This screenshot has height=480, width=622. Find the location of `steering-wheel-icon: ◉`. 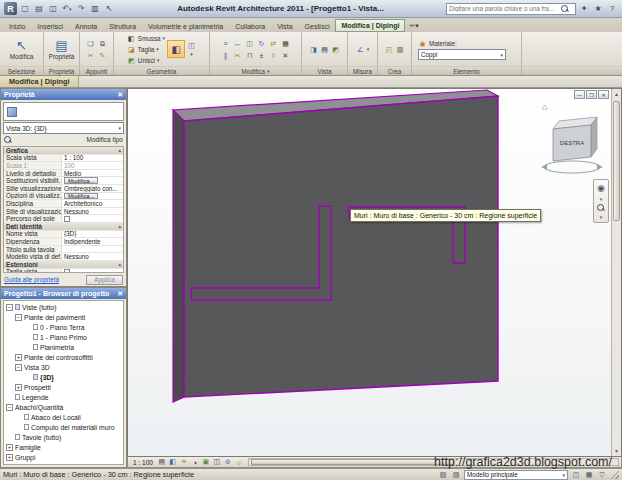

steering-wheel-icon: ◉ is located at coordinates (601, 188).